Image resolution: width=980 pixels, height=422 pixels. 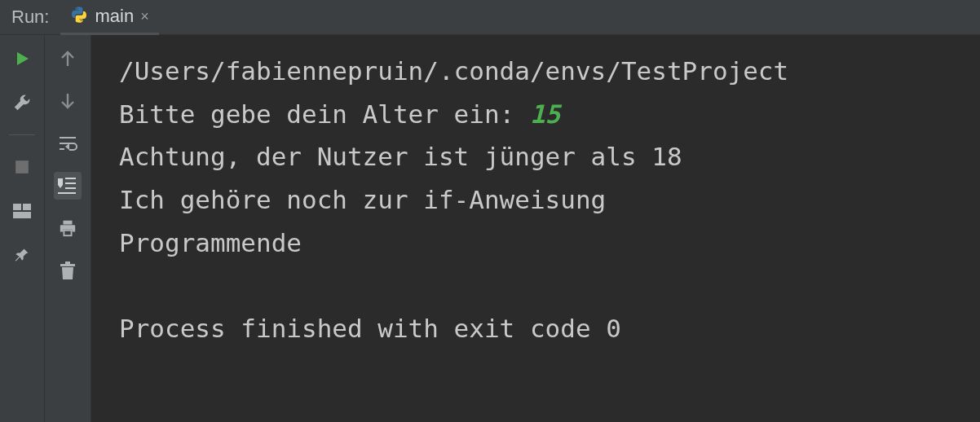 What do you see at coordinates (68, 101) in the screenshot?
I see `arrow-down-icon` at bounding box center [68, 101].